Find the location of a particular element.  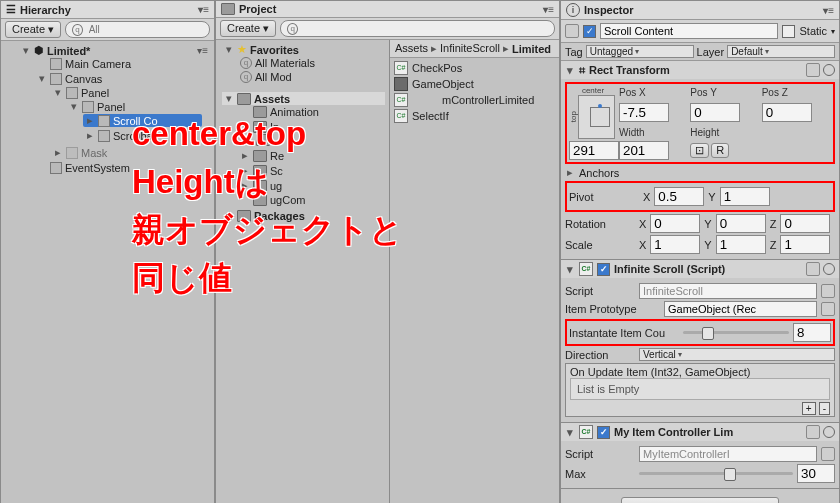

item-prototype-field is located at coordinates (740, 309).